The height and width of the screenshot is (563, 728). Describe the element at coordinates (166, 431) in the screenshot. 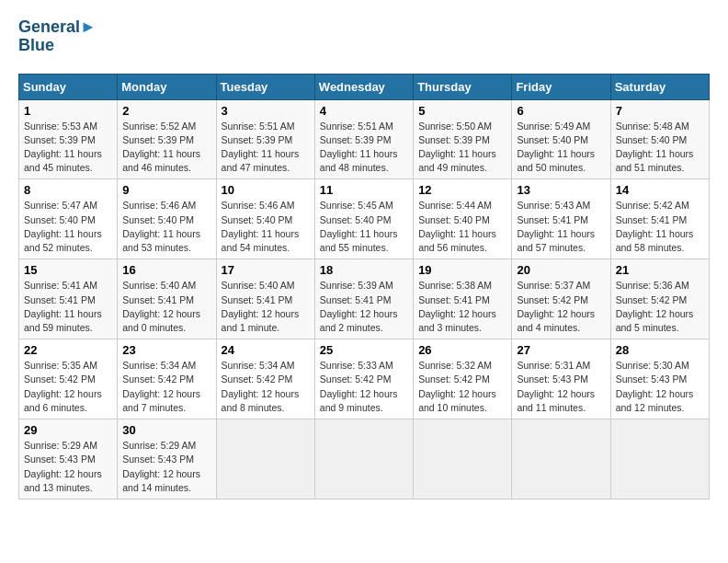

I see `day-number: 30` at that location.